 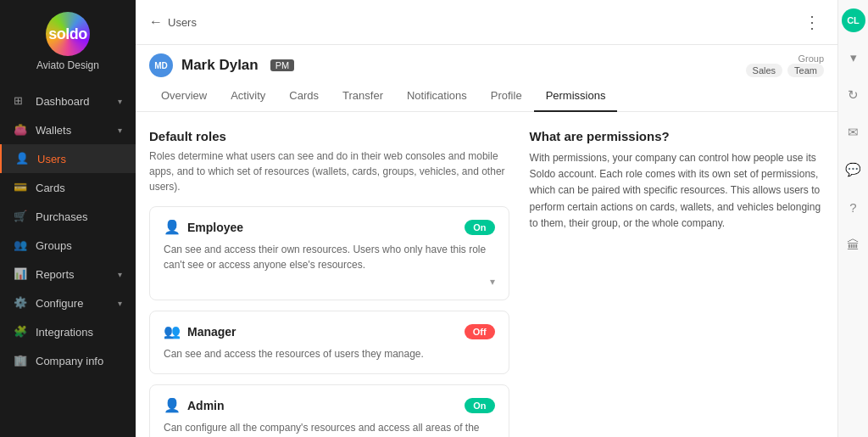 What do you see at coordinates (303, 97) in the screenshot?
I see `tab-cards: Cards` at bounding box center [303, 97].